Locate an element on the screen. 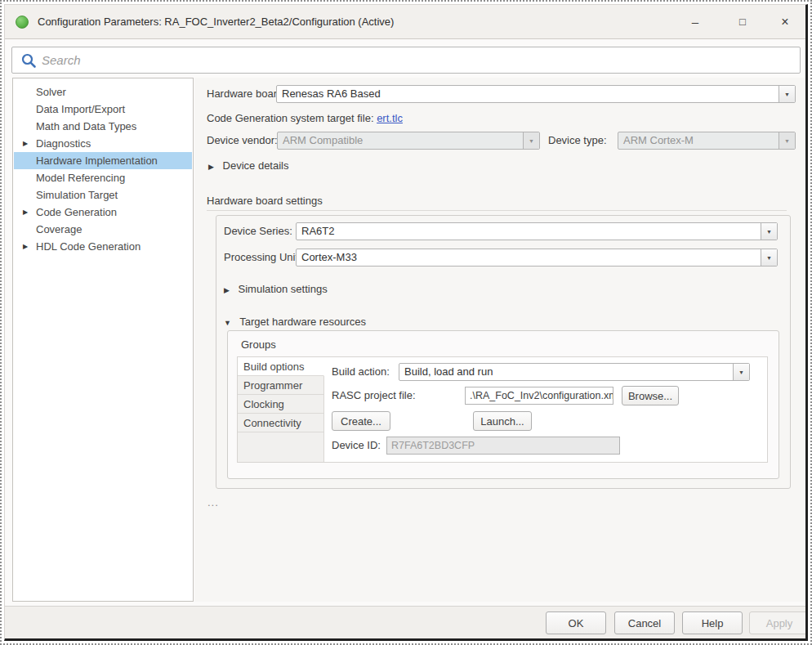 The height and width of the screenshot is (645, 812). processing-unit-combo: Cortex-M33 ▼ is located at coordinates (537, 258).